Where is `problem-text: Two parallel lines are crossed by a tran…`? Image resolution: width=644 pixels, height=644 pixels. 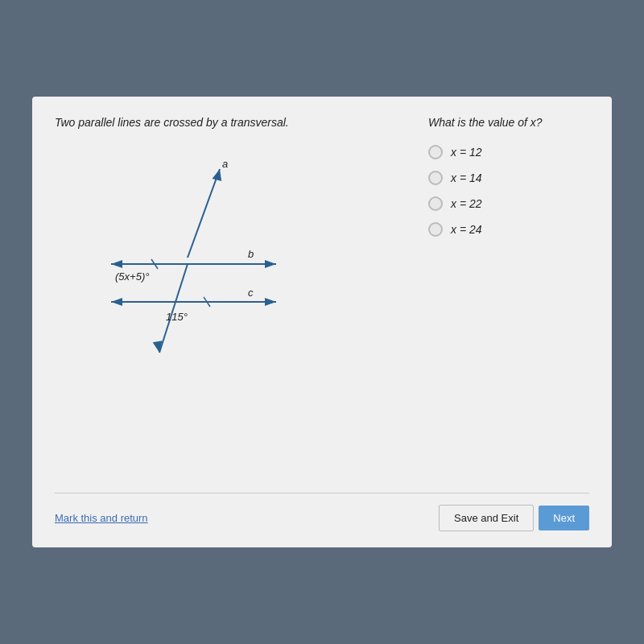 problem-text: Two parallel lines are crossed by a tran… is located at coordinates (233, 122).